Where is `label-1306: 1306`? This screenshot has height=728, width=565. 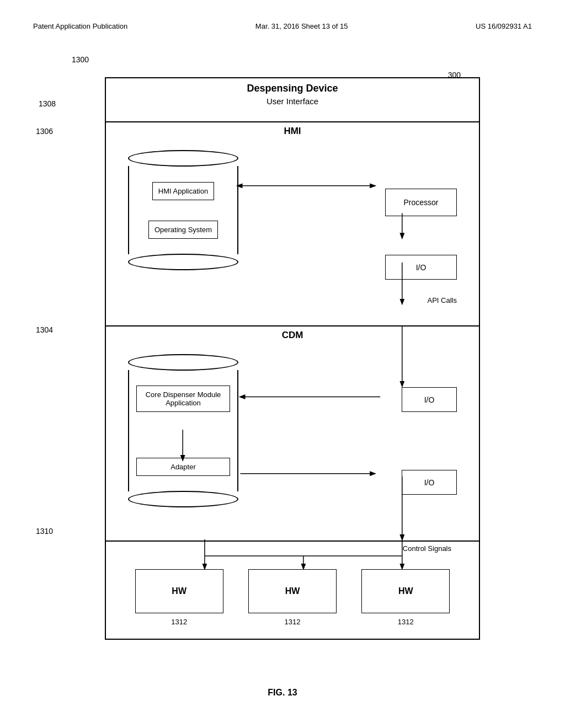 label-1306: 1306 is located at coordinates (44, 131).